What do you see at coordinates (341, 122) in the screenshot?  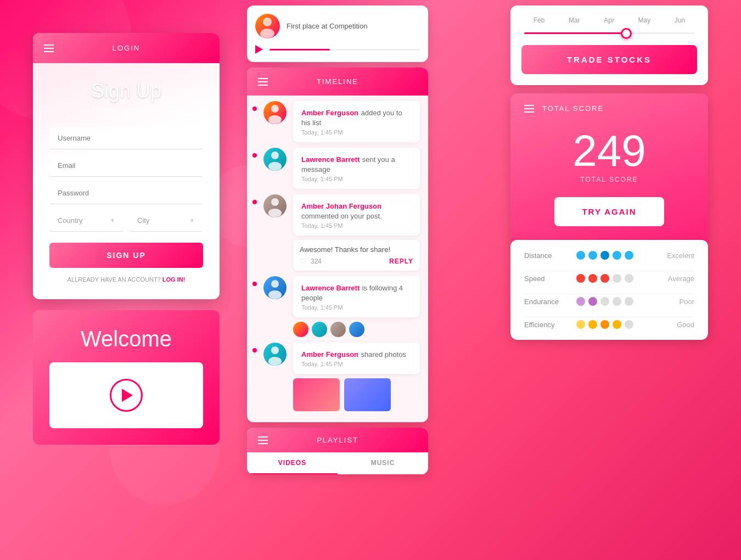 I see `list-item: Amber Ferguson added you to his list Tod…` at bounding box center [341, 122].